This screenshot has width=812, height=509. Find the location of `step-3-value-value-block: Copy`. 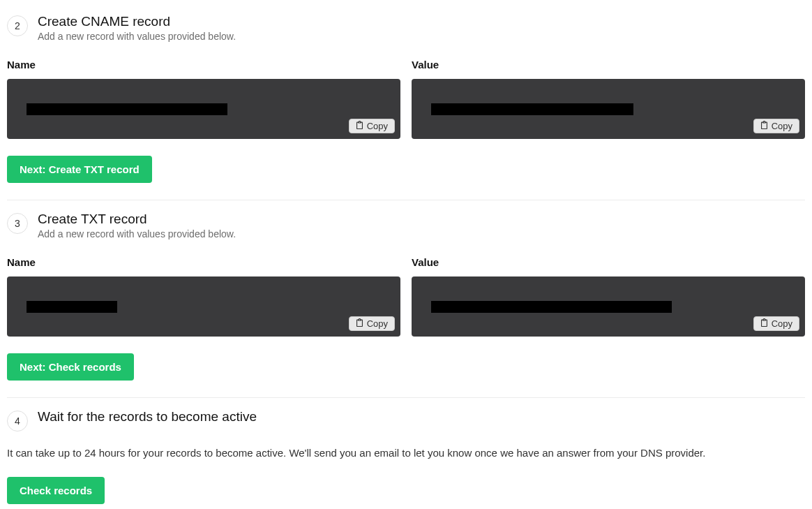

step-3-value-value-block: Copy is located at coordinates (608, 307).